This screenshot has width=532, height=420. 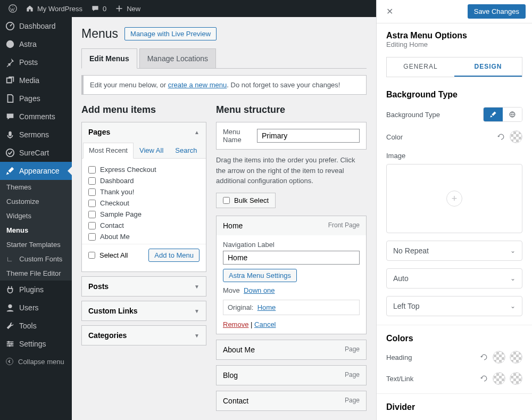 I want to click on subtab-viewall: View All, so click(x=151, y=150).